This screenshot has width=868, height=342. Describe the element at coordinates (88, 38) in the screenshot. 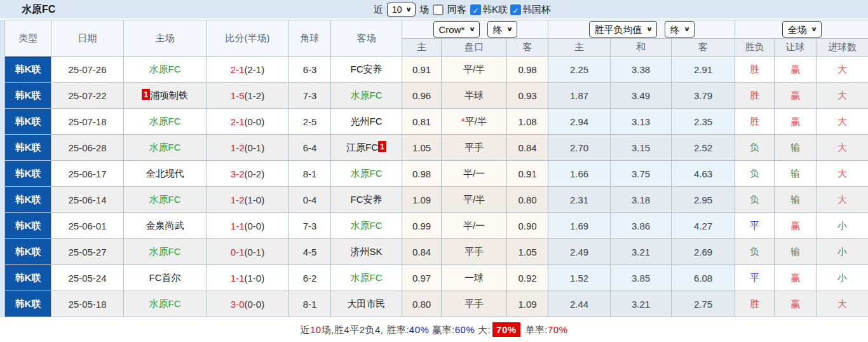

I see `header-date: 日期` at that location.